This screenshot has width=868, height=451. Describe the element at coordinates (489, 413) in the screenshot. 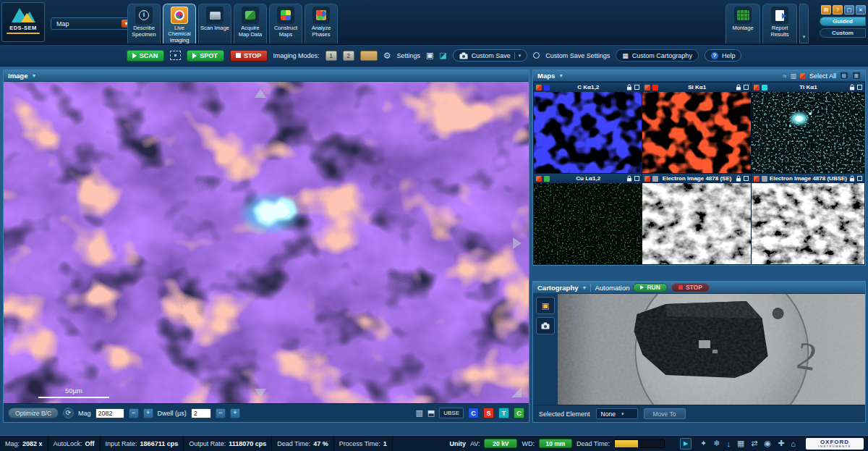

I see `channel-si-button: S` at that location.